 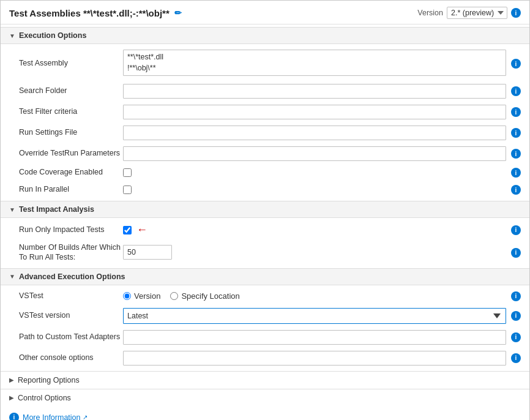 I want to click on override-params-row: Override TestRun Parameters i, so click(x=265, y=154).